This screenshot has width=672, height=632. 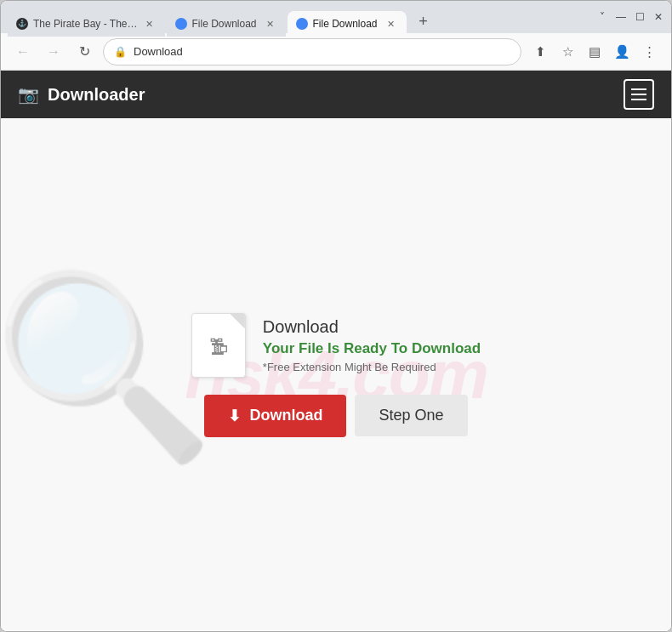 What do you see at coordinates (336, 345) in the screenshot?
I see `file-info: 🗜 Download Your File Is Ready To Downloa…` at bounding box center [336, 345].